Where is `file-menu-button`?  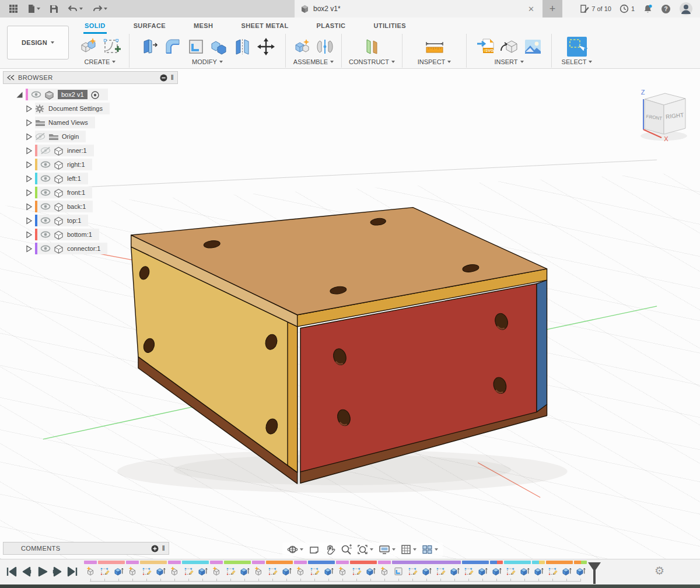
file-menu-button is located at coordinates (34, 9).